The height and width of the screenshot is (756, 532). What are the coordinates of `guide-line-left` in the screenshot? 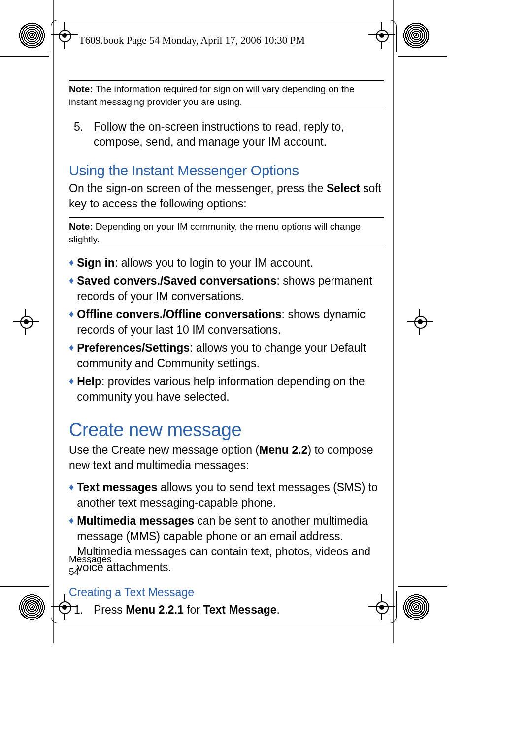 It's located at (53, 321).